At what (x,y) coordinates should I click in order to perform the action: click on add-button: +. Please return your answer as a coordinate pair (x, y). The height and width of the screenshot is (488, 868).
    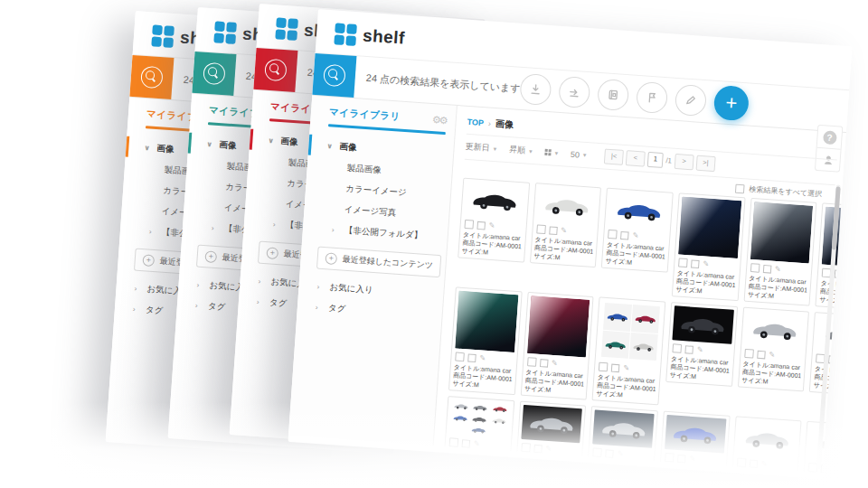
    Looking at the image, I should click on (732, 103).